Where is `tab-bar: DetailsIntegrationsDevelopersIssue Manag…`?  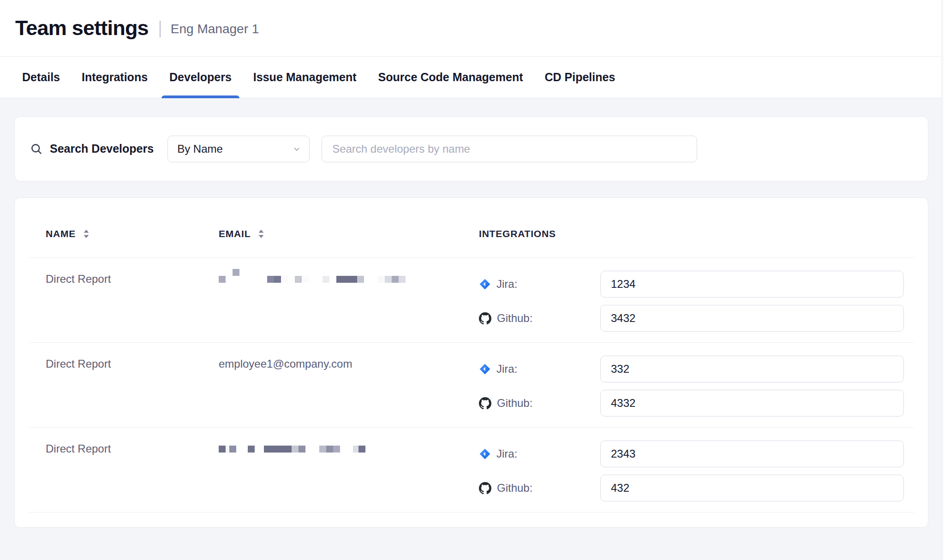 tab-bar: DetailsIntegrationsDevelopersIssue Manag… is located at coordinates (472, 77).